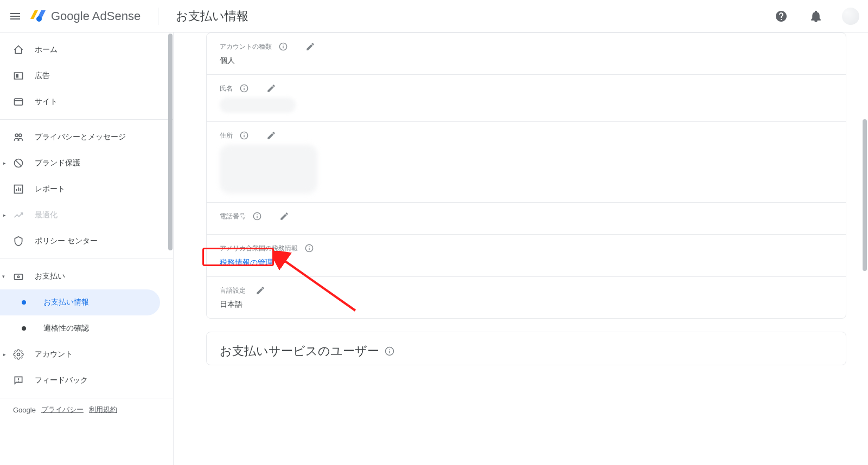 This screenshot has height=465, width=868. Describe the element at coordinates (233, 290) in the screenshot. I see `field-label: 言語設定` at that location.